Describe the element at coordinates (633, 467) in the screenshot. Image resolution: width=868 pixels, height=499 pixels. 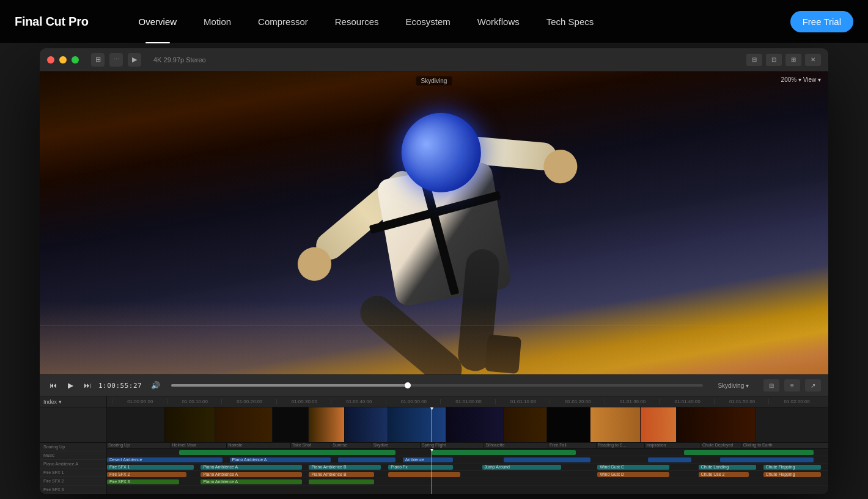
I see `fire1-seg6: Wind Gust C` at that location.